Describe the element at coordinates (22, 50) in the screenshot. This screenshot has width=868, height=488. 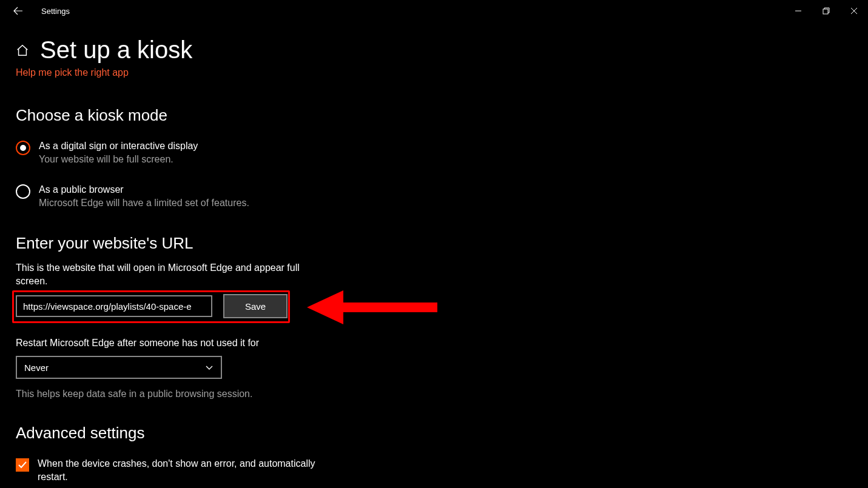
I see `home-icon` at that location.